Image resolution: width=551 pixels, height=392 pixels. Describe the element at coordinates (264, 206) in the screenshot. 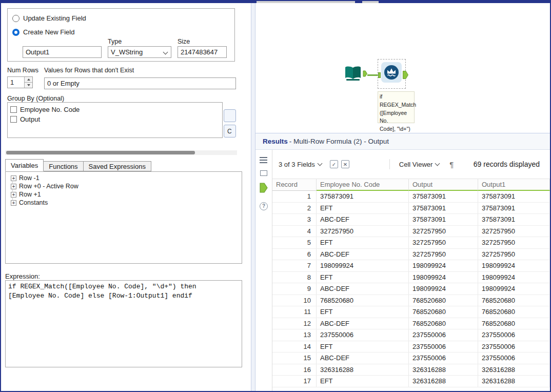

I see `help-icon: ?` at that location.